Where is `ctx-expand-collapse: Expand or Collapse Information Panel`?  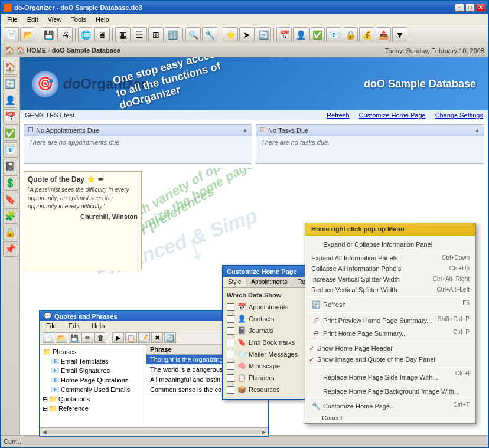 ctx-expand-collapse: Expand or Collapse Information Panel is located at coordinates (390, 243).